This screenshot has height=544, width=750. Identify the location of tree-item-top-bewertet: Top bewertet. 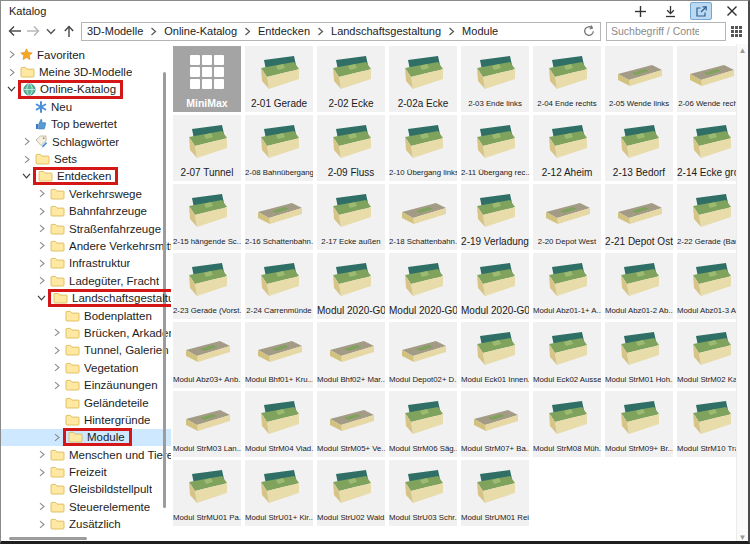
(86, 124).